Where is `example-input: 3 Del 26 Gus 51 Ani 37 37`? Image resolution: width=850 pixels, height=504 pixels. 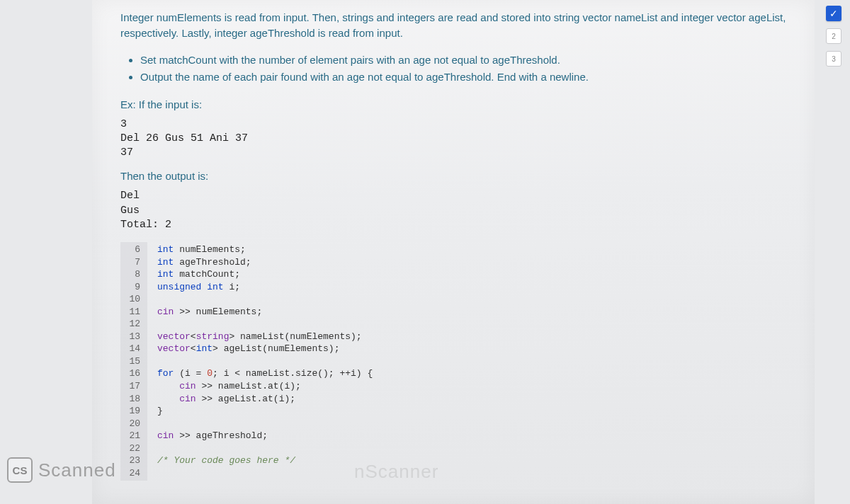 example-input: 3 Del 26 Gus 51 Ani 37 37 is located at coordinates (457, 139).